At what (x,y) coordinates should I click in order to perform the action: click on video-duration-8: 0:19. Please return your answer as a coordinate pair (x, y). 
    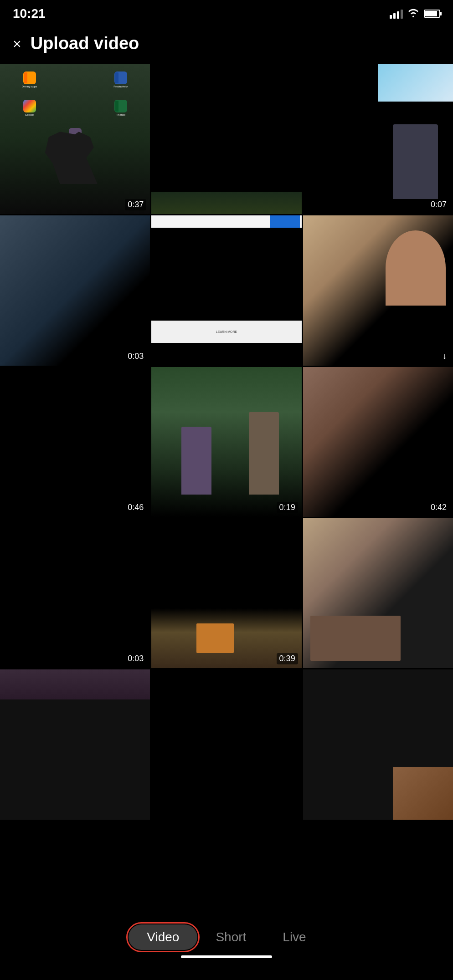
    Looking at the image, I should click on (287, 507).